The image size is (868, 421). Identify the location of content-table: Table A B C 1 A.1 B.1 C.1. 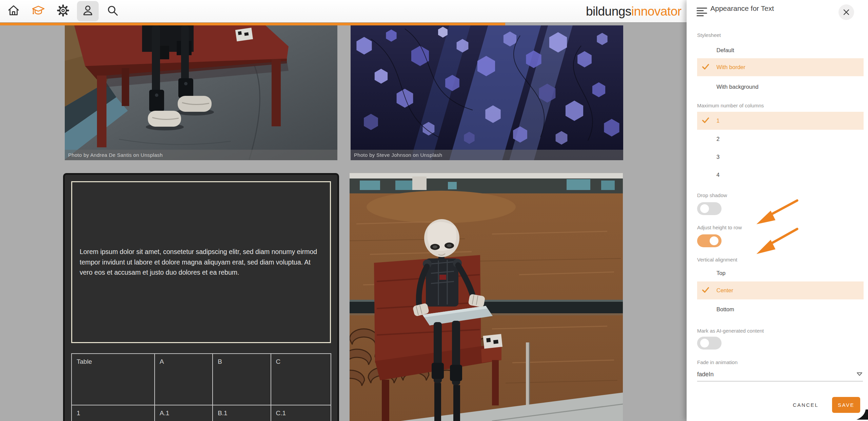
(201, 387).